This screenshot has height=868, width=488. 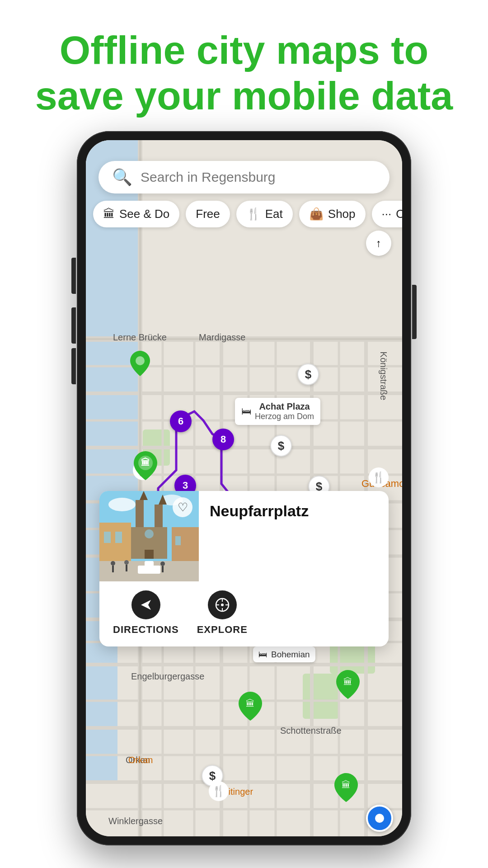 What do you see at coordinates (379, 243) in the screenshot?
I see `compass-button: ↑` at bounding box center [379, 243].